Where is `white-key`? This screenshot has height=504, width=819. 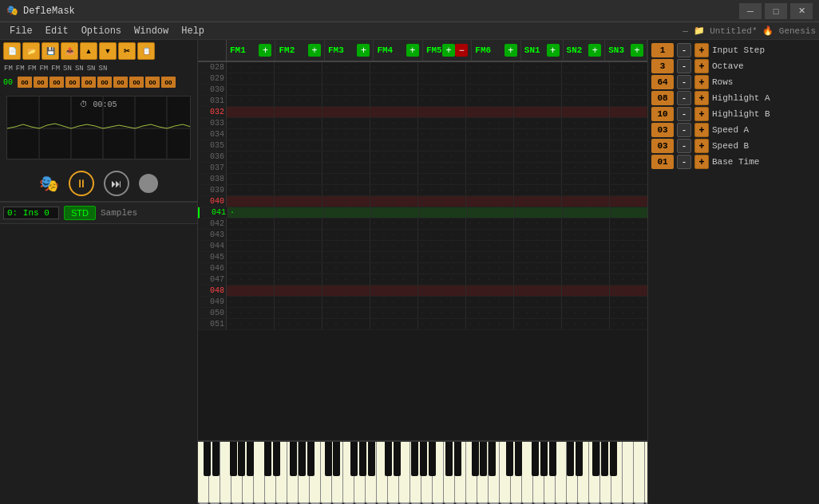
white-key is located at coordinates (628, 473).